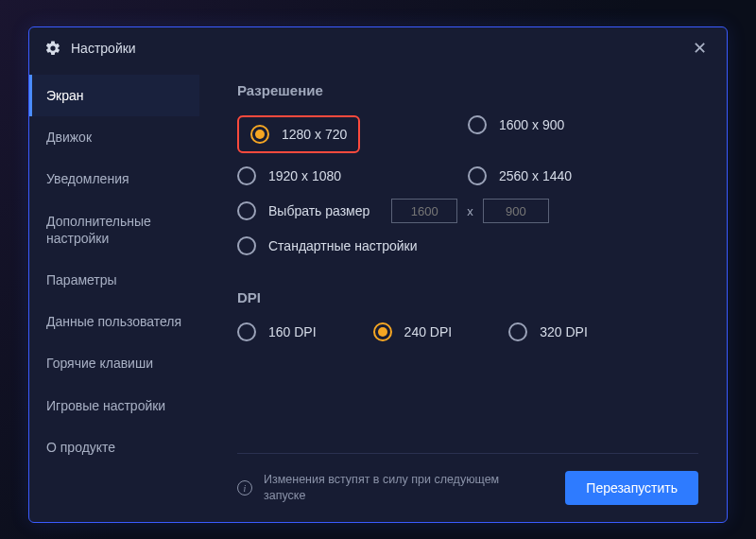  I want to click on radio-label: Выбрать размер, so click(319, 211).